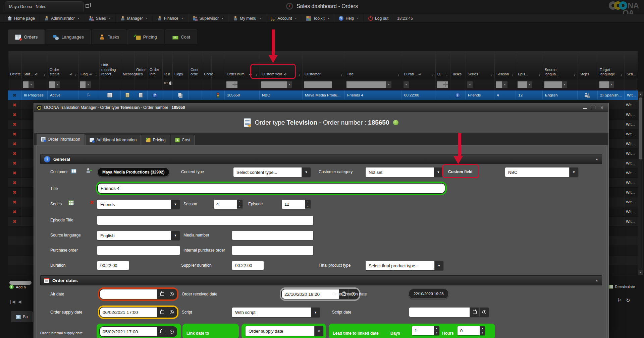  What do you see at coordinates (471, 331) in the screenshot?
I see `hours-stepper: 0▲▼` at bounding box center [471, 331].